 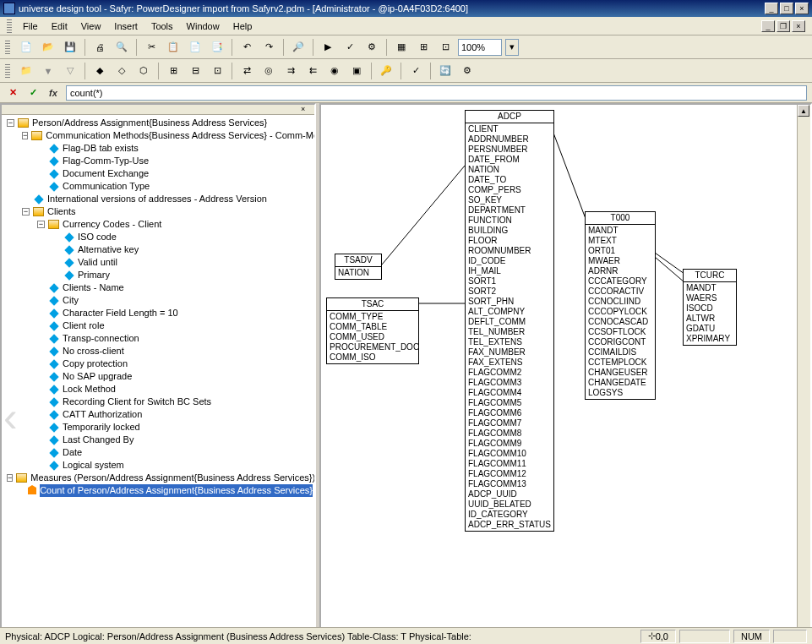 I want to click on menu-tools: Tools, so click(x=162, y=26).